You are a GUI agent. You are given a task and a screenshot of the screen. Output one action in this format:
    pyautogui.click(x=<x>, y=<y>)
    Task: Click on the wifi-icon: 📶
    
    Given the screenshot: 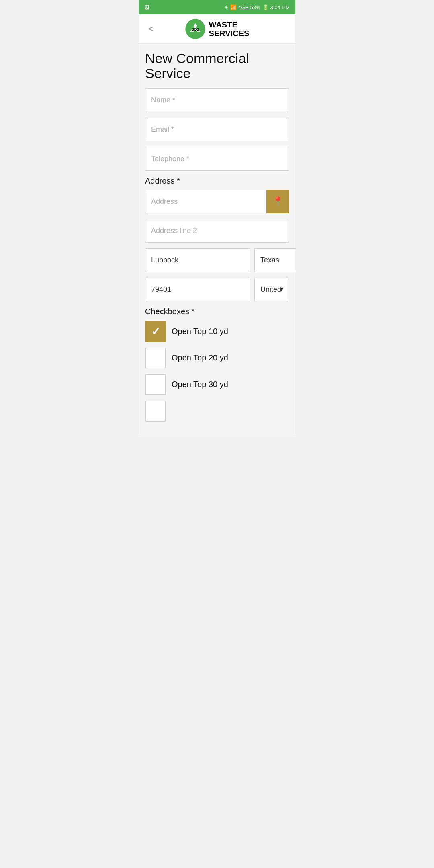 What is the action you would take?
    pyautogui.click(x=233, y=7)
    